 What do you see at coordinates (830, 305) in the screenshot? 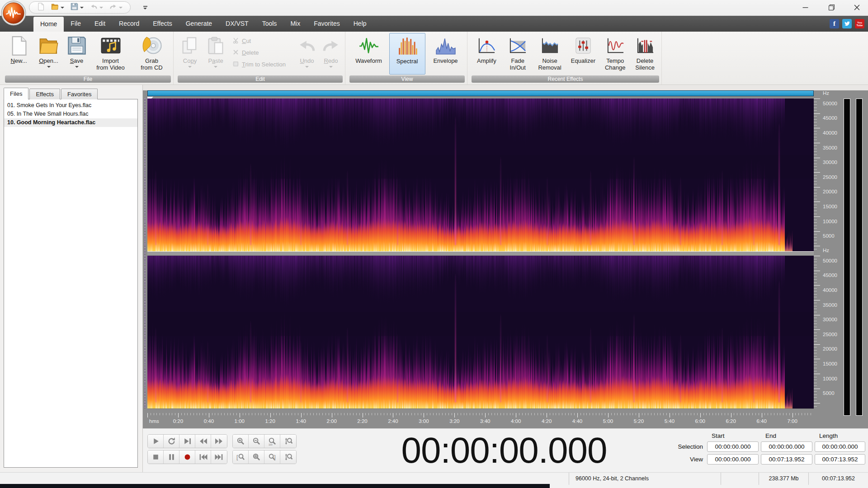
I see `freq-tick-label: 35000` at bounding box center [830, 305].